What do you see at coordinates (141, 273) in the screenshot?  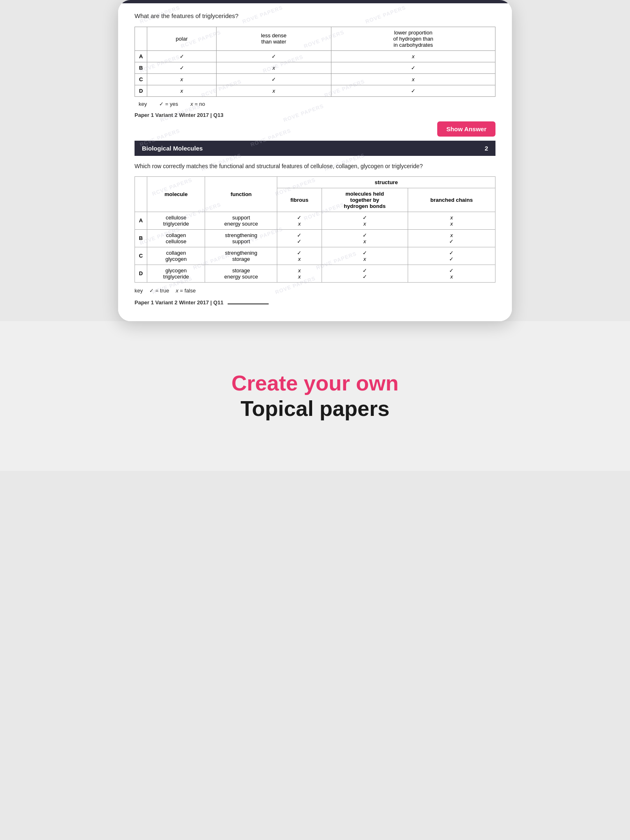 I see `q2-row-d-label: D` at bounding box center [141, 273].